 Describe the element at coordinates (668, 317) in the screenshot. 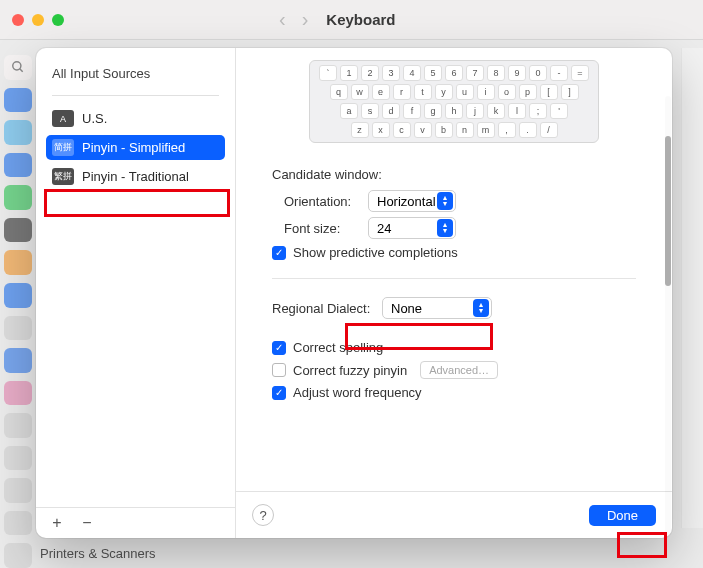

I see `scrollbar` at that location.